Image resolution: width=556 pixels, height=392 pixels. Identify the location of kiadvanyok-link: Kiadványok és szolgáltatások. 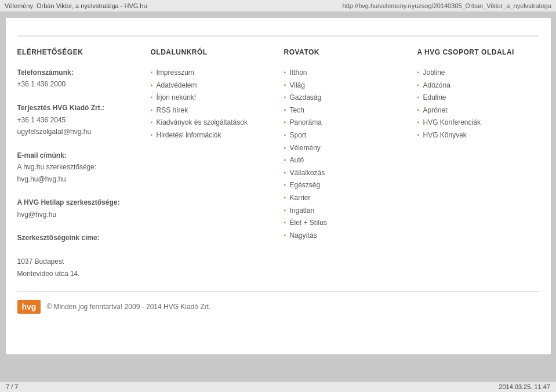
(202, 122).